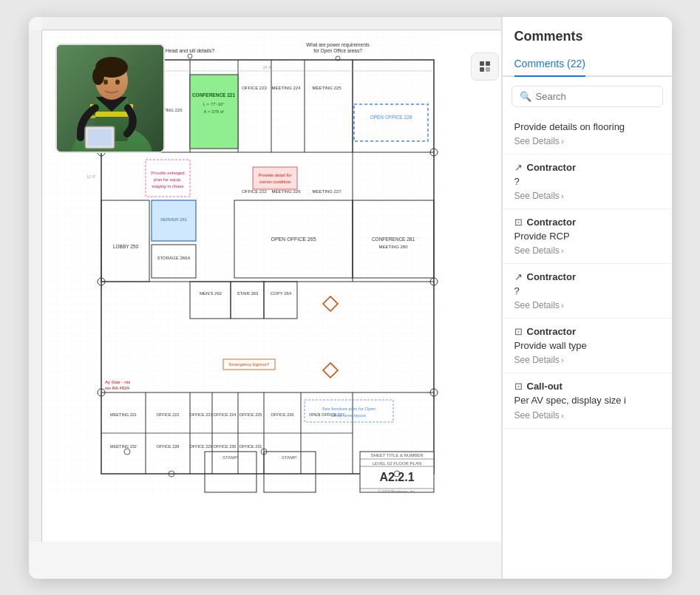  What do you see at coordinates (587, 127) in the screenshot?
I see `comment-text: Provide details on flooring` at bounding box center [587, 127].